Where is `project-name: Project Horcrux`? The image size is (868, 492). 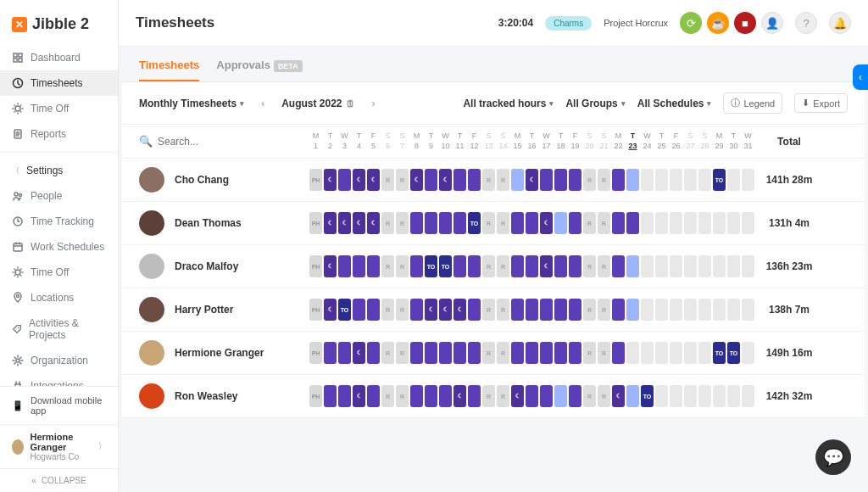 project-name: Project Horcrux is located at coordinates (636, 23).